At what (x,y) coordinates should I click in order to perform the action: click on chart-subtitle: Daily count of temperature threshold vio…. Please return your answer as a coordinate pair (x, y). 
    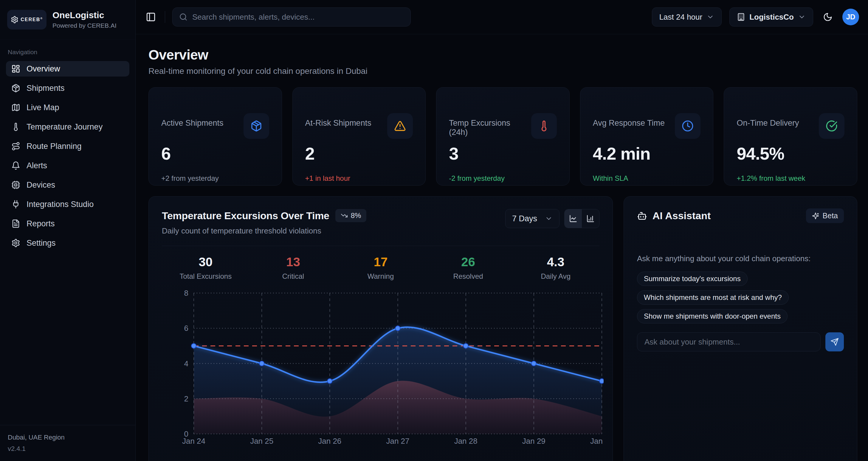
    Looking at the image, I should click on (264, 231).